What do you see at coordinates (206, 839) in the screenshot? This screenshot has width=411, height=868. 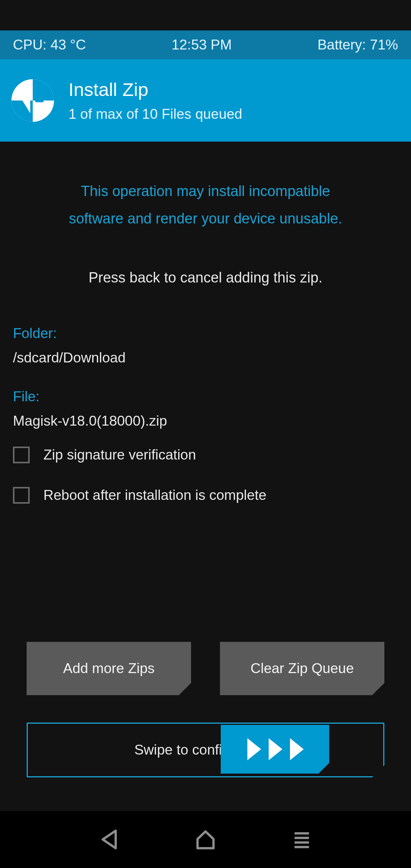 I see `navigation-bar` at bounding box center [206, 839].